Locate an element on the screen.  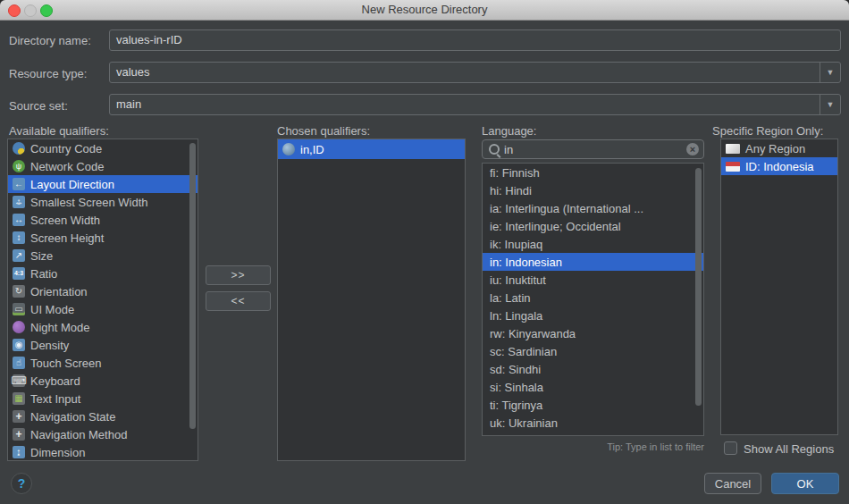
language-item: ti: Tigrinya is located at coordinates (593, 405).